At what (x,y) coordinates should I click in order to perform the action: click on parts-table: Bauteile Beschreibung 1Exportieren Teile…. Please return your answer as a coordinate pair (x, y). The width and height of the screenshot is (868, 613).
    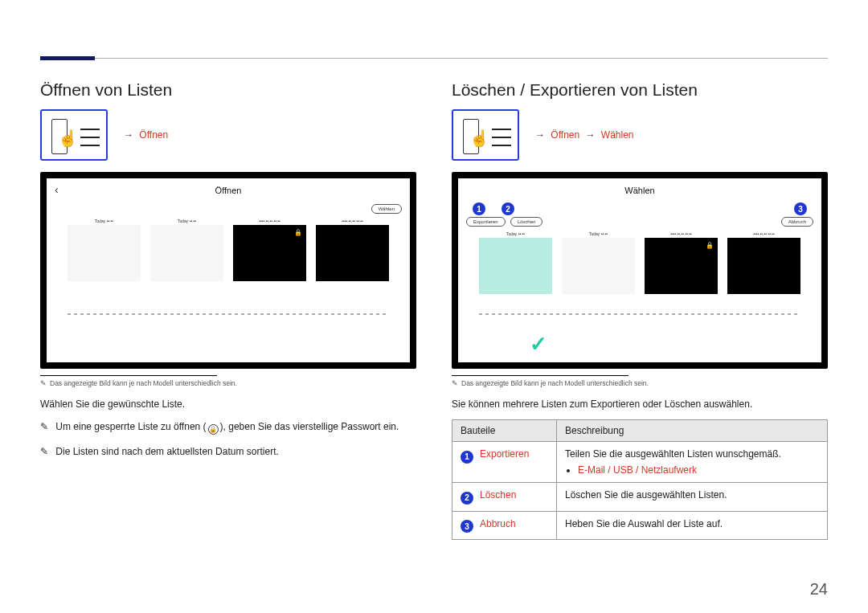
    Looking at the image, I should click on (640, 480).